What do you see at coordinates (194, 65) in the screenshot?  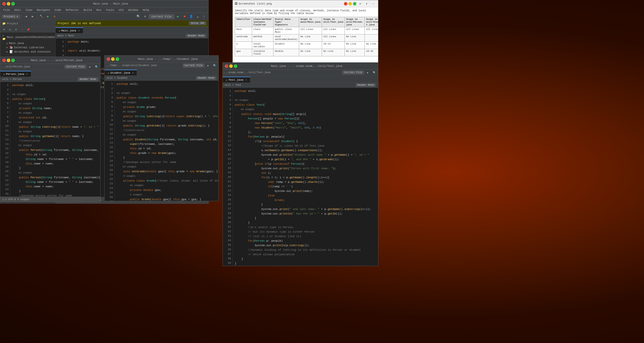 I see `student-current-file-badge: Current File` at bounding box center [194, 65].